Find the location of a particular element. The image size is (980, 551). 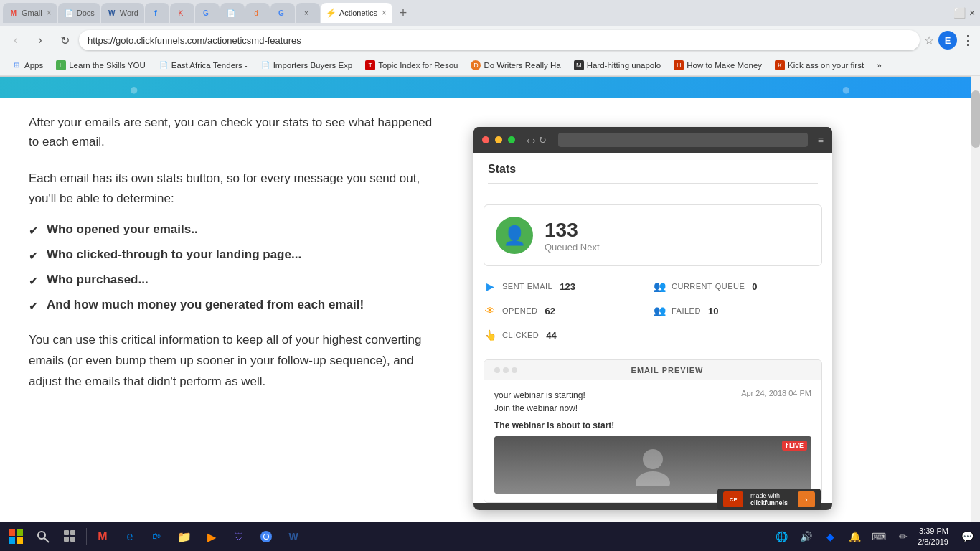

bookmark-writers: D Do Writers Really Ha is located at coordinates (515, 65).